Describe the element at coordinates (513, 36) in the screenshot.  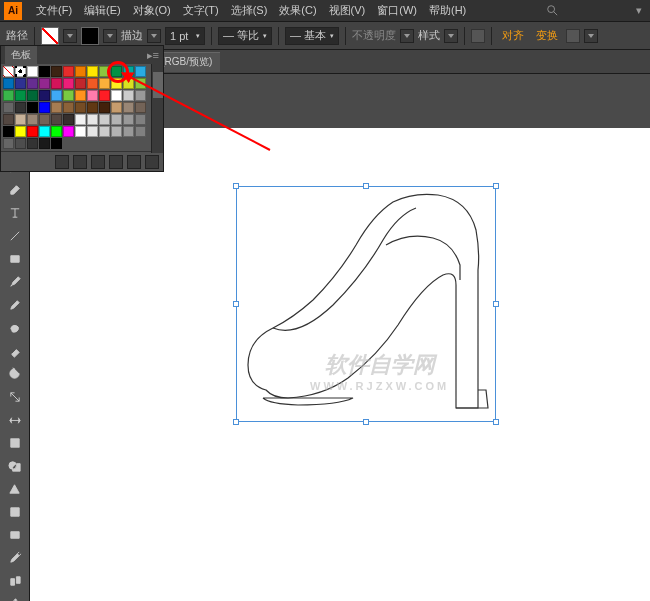
I see `align-button: 对齐` at that location.